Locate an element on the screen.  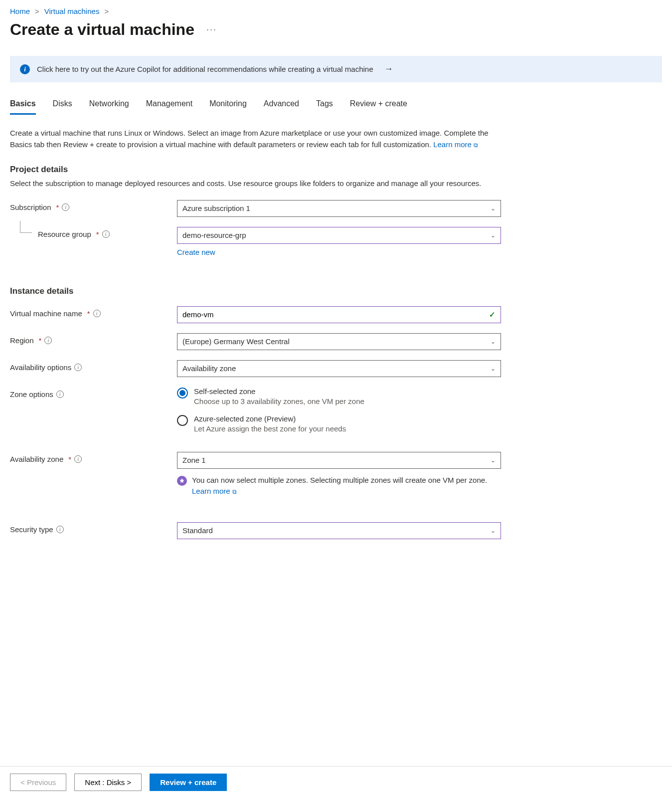
availability-options-label: Availability options i is located at coordinates (94, 366).